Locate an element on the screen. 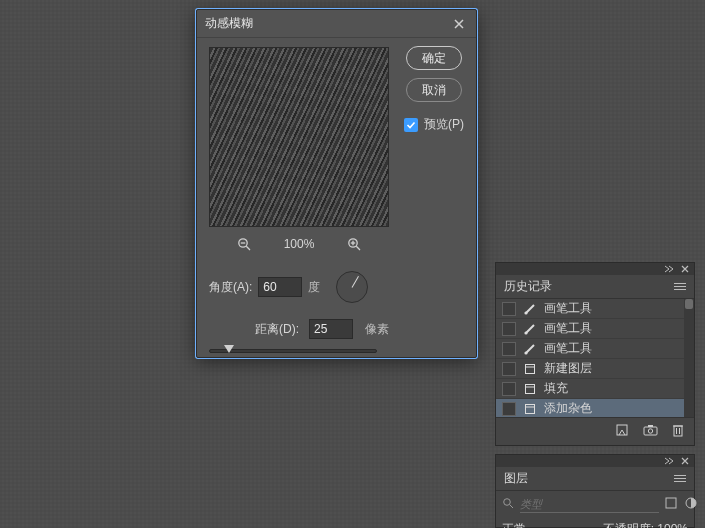 This screenshot has width=705, height=528. distance-input is located at coordinates (331, 329).